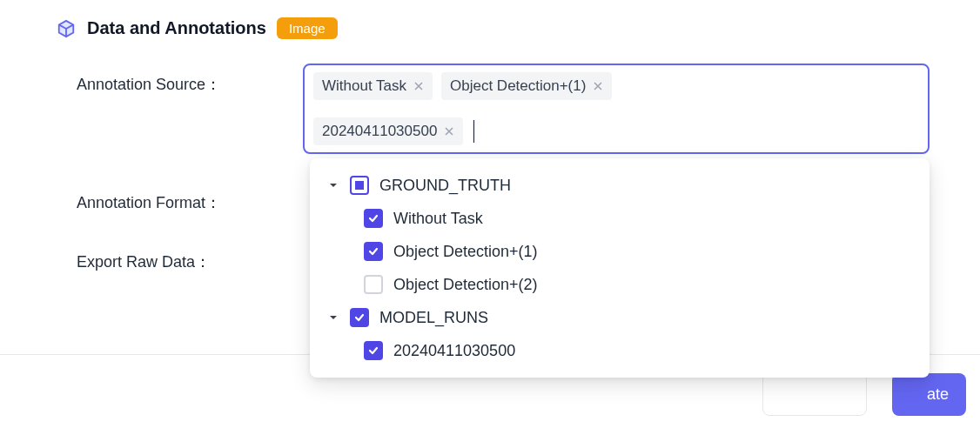  I want to click on tree-item-label: Object Detection+(1), so click(466, 252).